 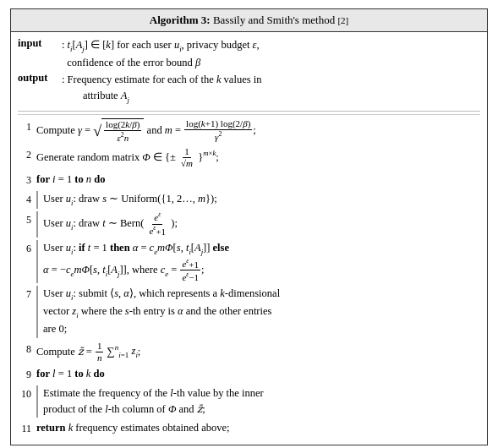 I want to click on step-6: 6 User ui: if t = 1 then α = cemΦ[s, ti[…, so click(x=249, y=262).